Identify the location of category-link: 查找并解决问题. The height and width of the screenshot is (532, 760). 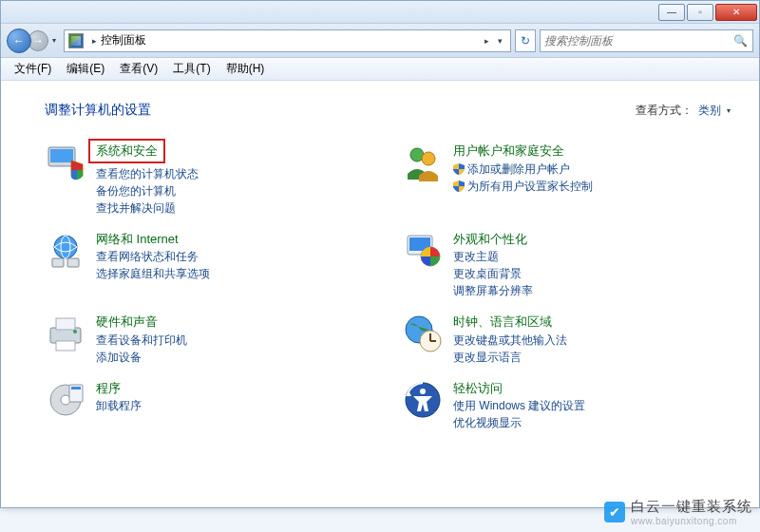
(147, 208).